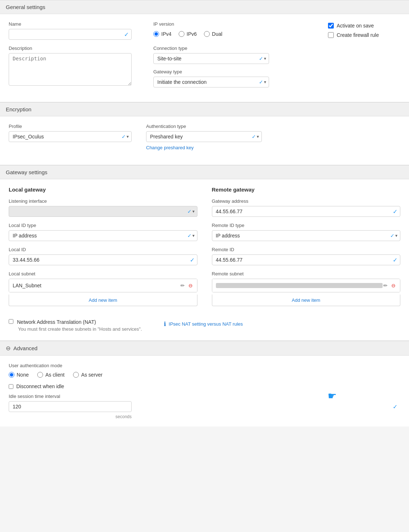 This screenshot has height=532, width=409. I want to click on idle-session-label: Idle session time interval, so click(205, 396).